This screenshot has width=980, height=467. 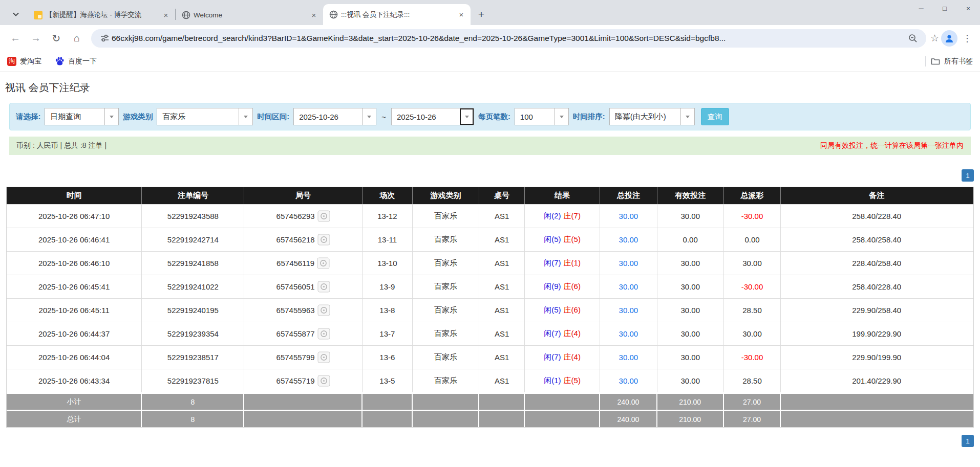 What do you see at coordinates (490, 86) in the screenshot?
I see `page-title: 视讯 会员下注纪录` at bounding box center [490, 86].